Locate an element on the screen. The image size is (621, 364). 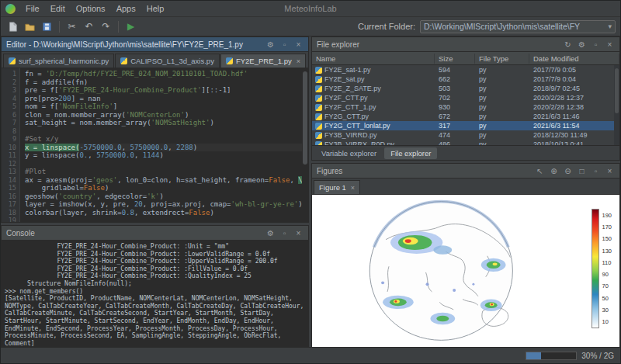
line-number: 5 is located at coordinates (9, 107).